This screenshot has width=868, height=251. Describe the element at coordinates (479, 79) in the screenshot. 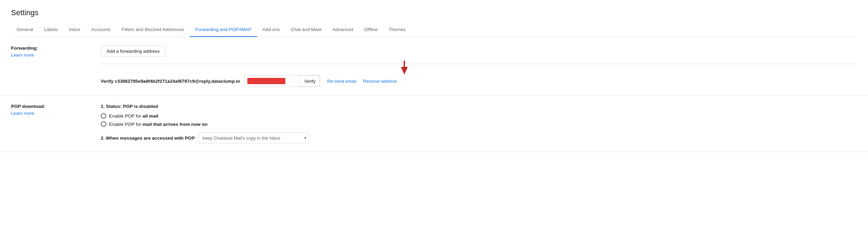

I see `forwarding-verify-row: Verify c33862785e9a8f4b2f271a24af8797c9@…` at that location.